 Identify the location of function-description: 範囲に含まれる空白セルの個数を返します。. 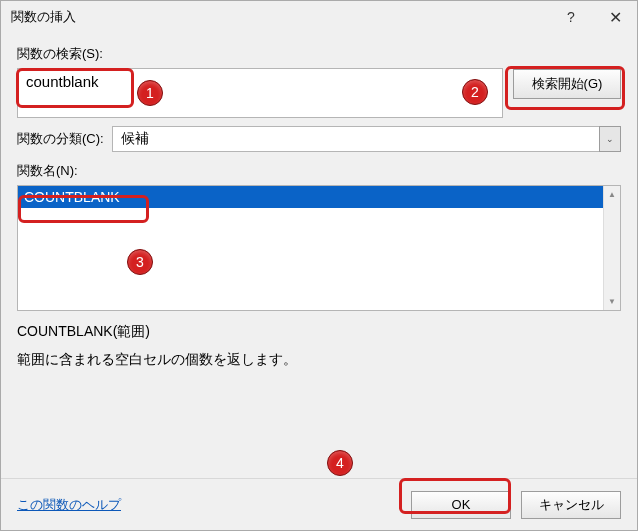
(319, 360).